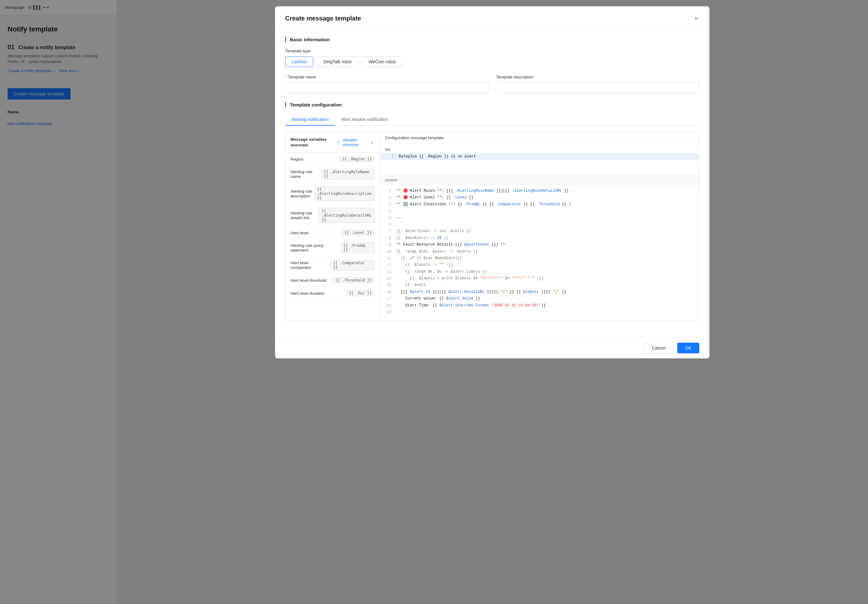 The image size is (868, 604). I want to click on var-row-alerting-rule-detail: Alerting rule details link {{ .AlertingR…, so click(333, 216).